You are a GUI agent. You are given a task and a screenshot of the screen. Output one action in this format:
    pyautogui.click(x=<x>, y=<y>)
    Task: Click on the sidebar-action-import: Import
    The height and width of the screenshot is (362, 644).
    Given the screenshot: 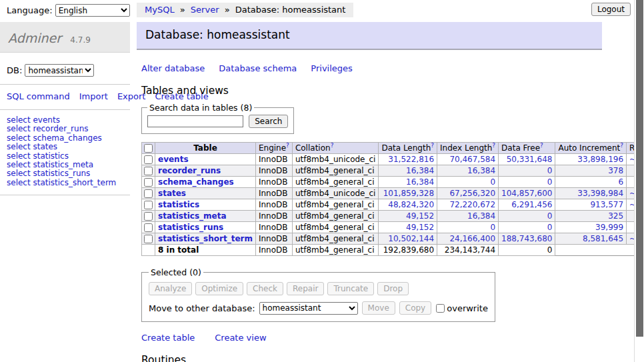 What is the action you would take?
    pyautogui.click(x=93, y=96)
    